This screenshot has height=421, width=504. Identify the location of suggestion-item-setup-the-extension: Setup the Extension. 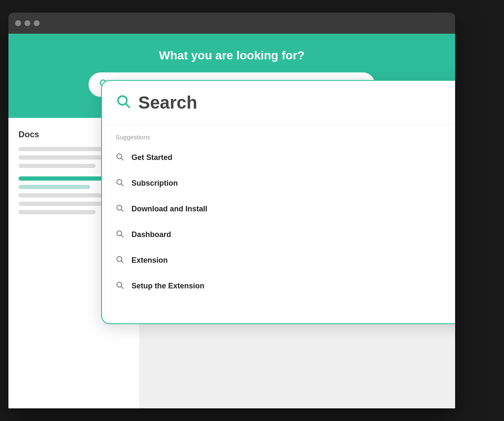
(279, 286).